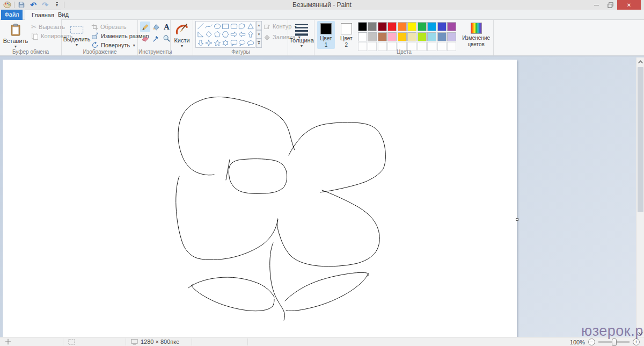 The image size is (644, 346). Describe the element at coordinates (226, 218) in the screenshot. I see `petal-bottom-left` at that location.